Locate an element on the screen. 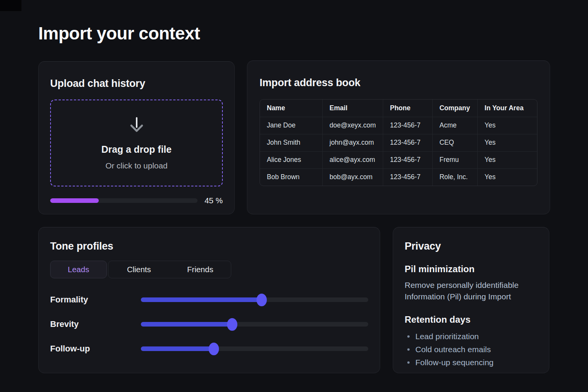 This screenshot has height=392, width=588. tone-card-title: Tone profiles is located at coordinates (209, 247).